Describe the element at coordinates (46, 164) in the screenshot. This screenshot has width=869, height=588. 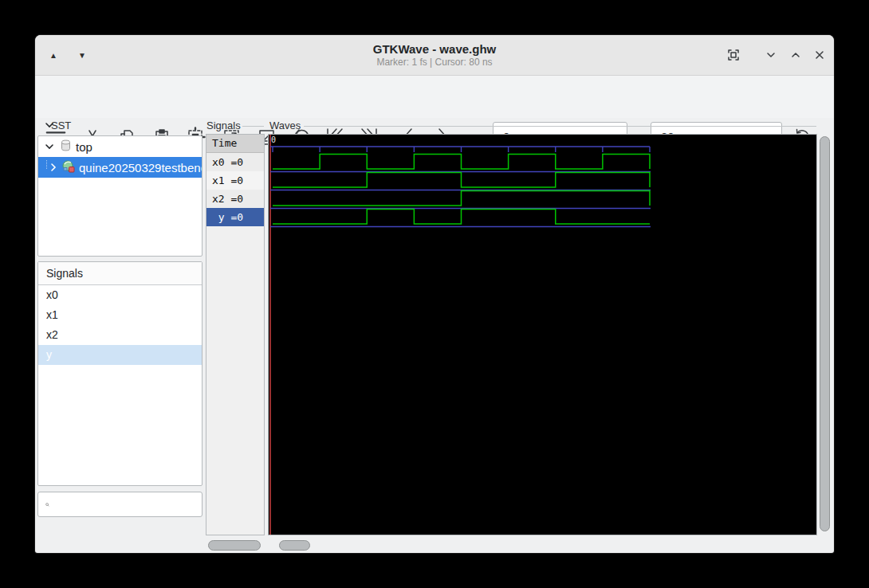
I see `tree-connector` at that location.